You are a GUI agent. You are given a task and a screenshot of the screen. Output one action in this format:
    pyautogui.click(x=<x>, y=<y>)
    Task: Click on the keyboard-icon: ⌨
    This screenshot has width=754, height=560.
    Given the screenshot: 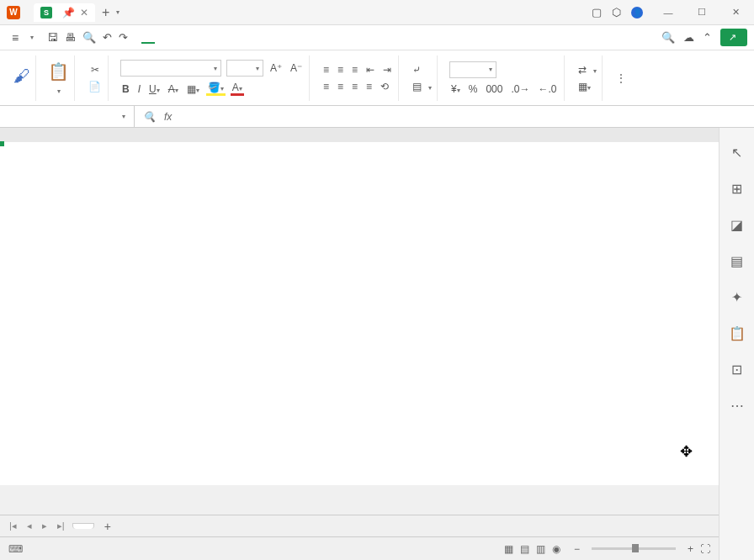 What is the action you would take?
    pyautogui.click(x=15, y=549)
    